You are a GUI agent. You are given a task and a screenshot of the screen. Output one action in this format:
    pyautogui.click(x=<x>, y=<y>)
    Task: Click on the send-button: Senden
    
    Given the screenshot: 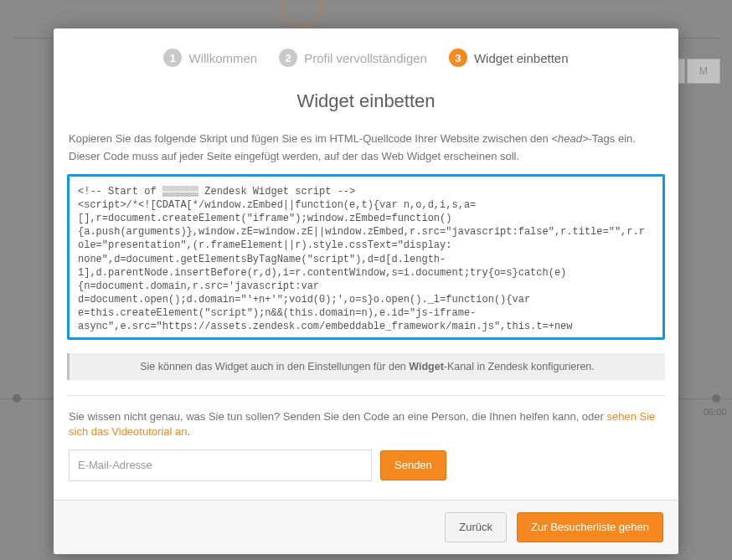 What is the action you would take?
    pyautogui.click(x=414, y=465)
    